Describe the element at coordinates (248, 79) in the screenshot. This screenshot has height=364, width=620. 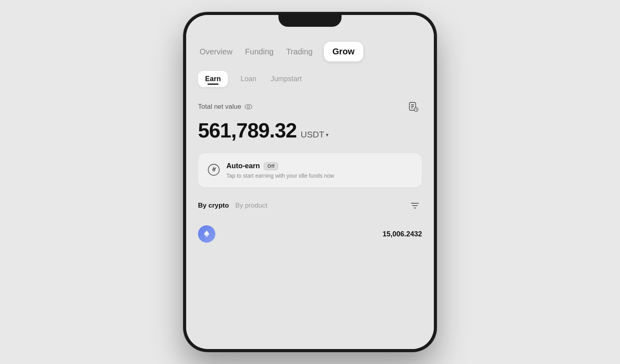
I see `subtab-loan: Loan` at that location.